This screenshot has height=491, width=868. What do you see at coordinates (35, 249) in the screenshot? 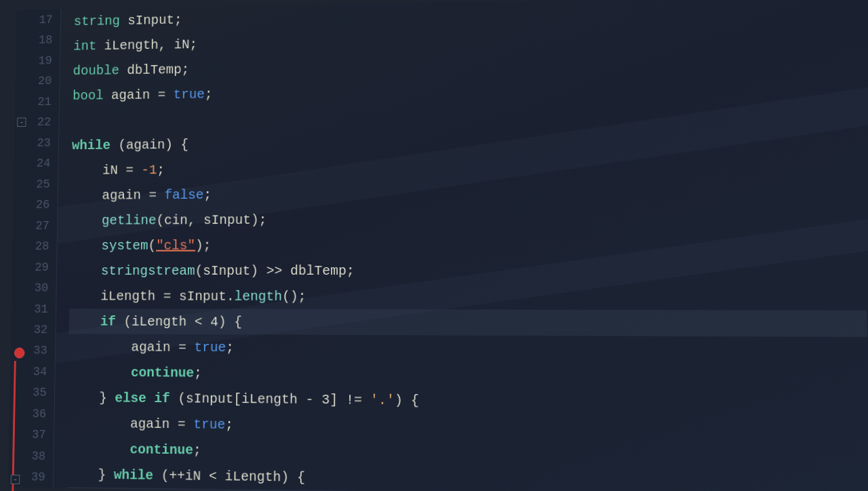
I see `line-numbers-panel: 17 18 19 20 21 22 - 23 24 25 26 27 28 29…` at bounding box center [35, 249].